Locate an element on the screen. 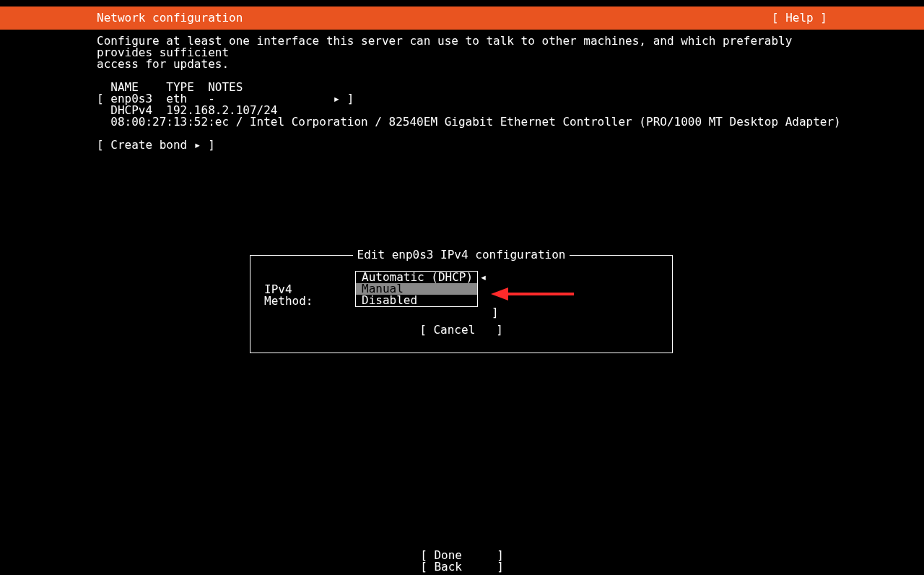 The height and width of the screenshot is (575, 924). help-button: [ Help ] is located at coordinates (800, 18).